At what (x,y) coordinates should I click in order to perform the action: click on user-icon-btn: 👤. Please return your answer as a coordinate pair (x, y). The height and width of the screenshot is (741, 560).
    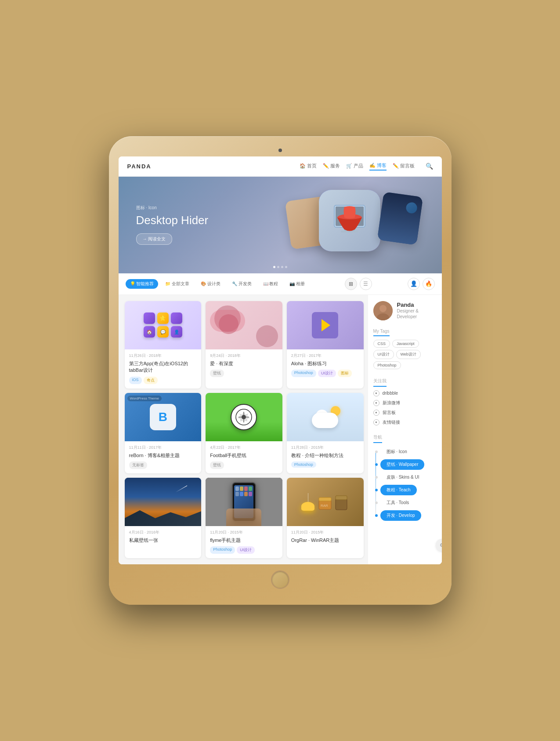
    Looking at the image, I should click on (414, 284).